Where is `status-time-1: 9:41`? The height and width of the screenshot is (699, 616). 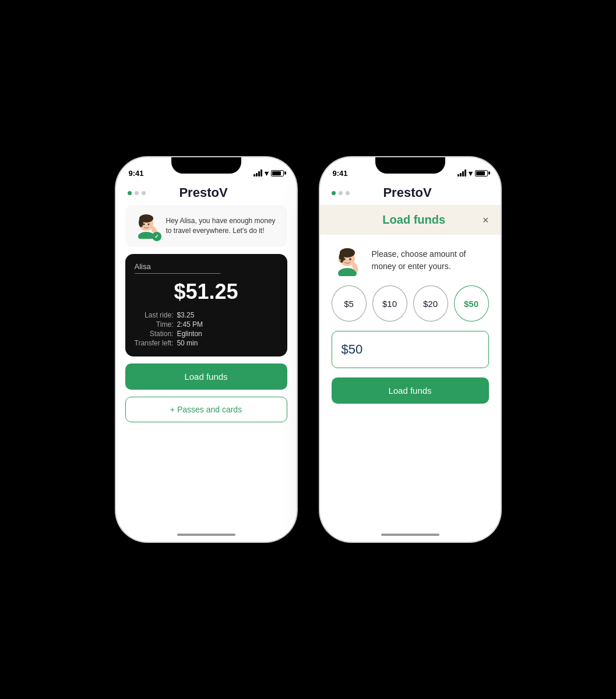 status-time-1: 9:41 is located at coordinates (136, 174).